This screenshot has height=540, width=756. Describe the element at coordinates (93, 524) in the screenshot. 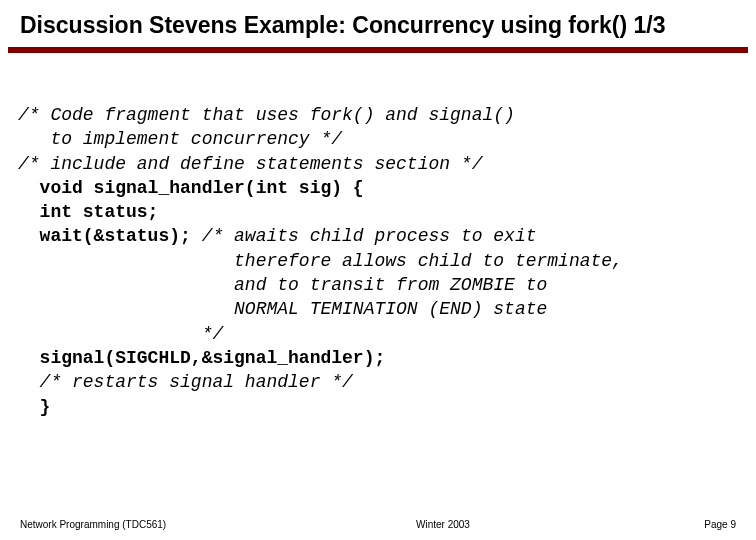

I see `footer-course: Network Programming (TDC561)` at that location.